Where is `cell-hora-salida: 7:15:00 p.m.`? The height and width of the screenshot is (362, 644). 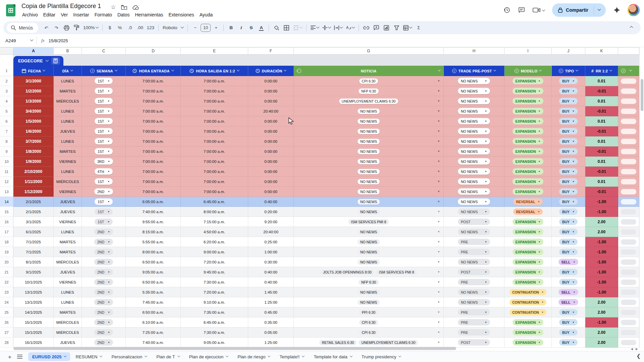 cell-hora-salida: 7:15:00 p.m. is located at coordinates (215, 222).